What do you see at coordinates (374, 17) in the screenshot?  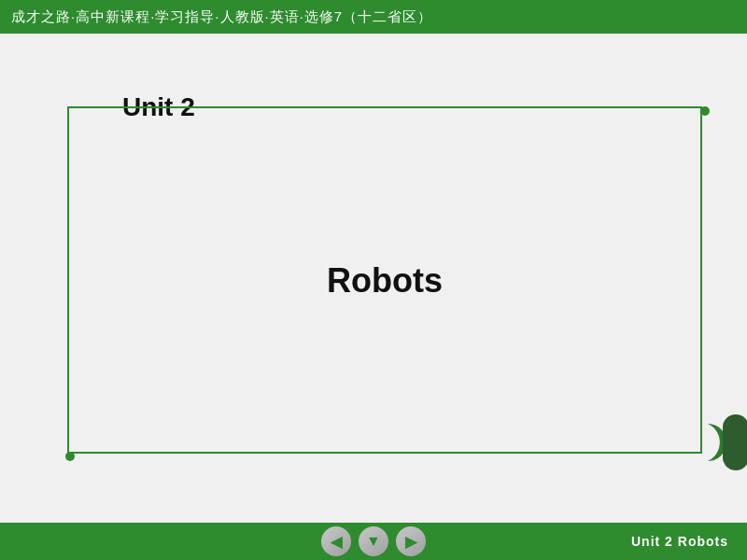 I see `top-bar: 成才之路·高中新课程·学习指导·人教版·英语·选修7（十二省区）` at bounding box center [374, 17].